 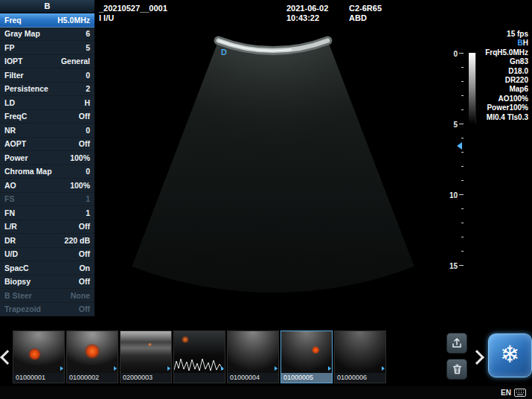 I want to click on param-value: 100%, so click(x=80, y=185).